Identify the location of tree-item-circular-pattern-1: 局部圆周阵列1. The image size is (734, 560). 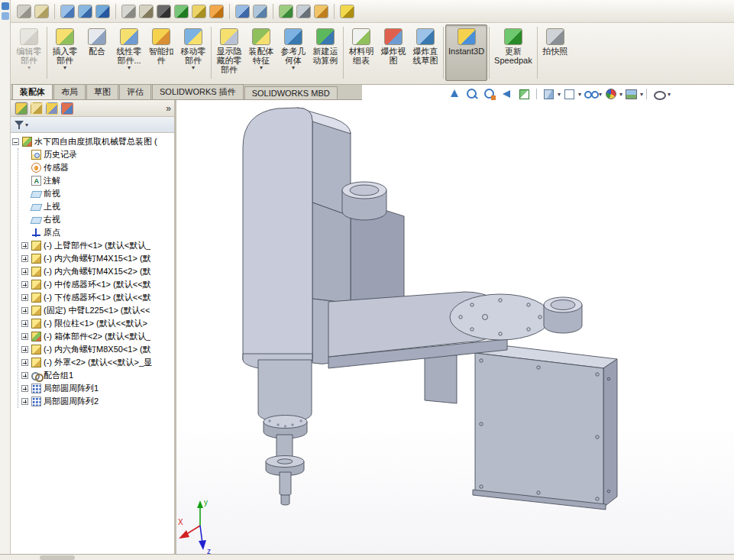
(92, 388).